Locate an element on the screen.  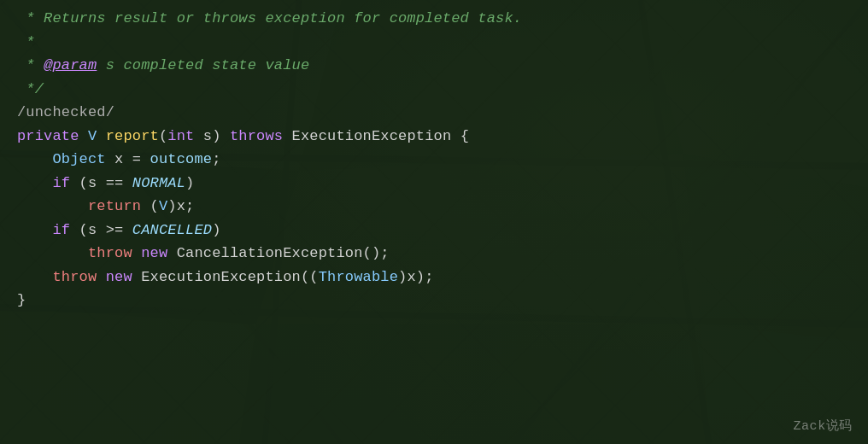
code-line-10: if (s >= CANCELLED) is located at coordinates (434, 231).